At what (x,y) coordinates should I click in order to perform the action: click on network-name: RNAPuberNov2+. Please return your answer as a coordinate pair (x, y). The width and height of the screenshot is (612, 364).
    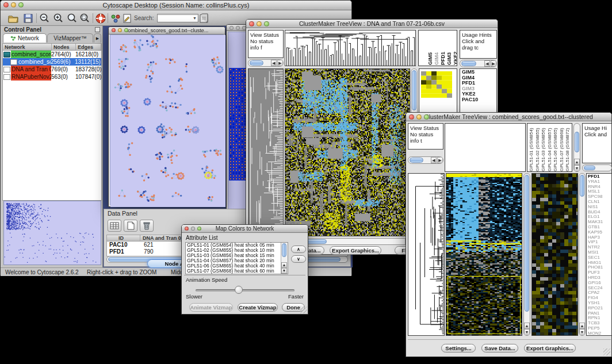
    Looking at the image, I should click on (31, 77).